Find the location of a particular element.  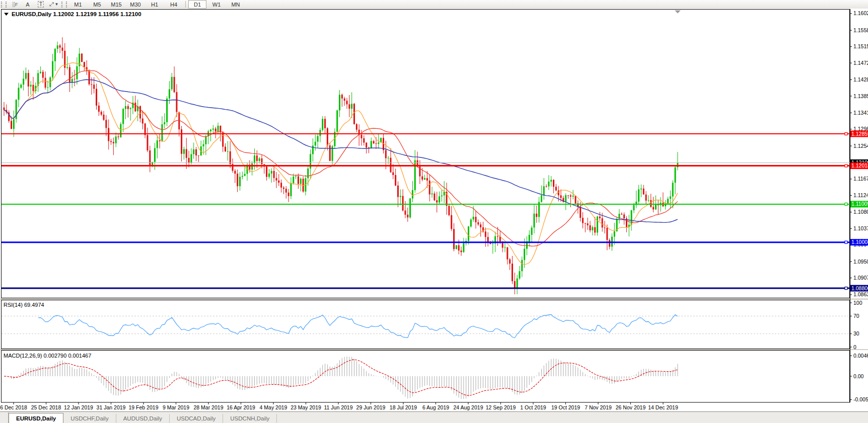

svg-text: 18 Jul 2019 is located at coordinates (403, 407).